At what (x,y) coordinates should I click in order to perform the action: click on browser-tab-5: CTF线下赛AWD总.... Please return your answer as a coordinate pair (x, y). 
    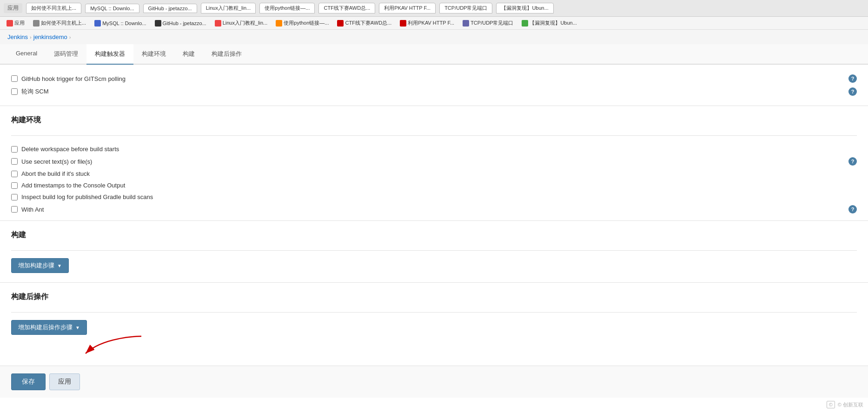
    Looking at the image, I should click on (347, 8).